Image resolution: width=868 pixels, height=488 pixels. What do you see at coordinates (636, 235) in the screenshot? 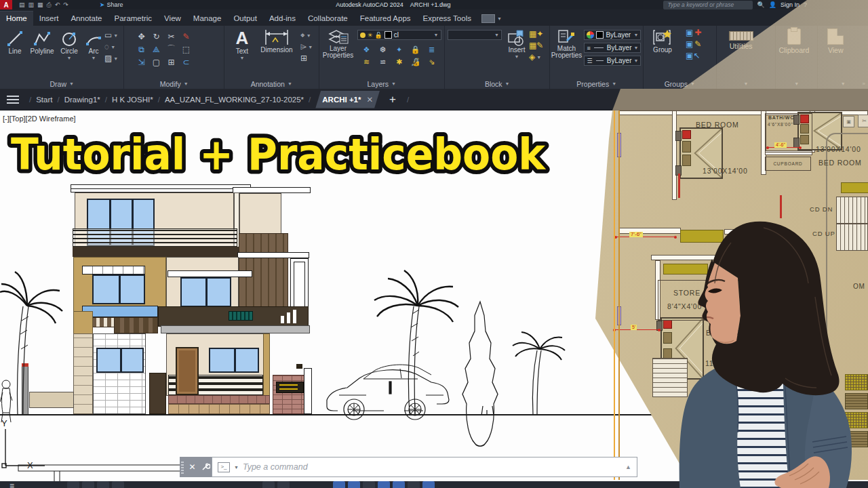
I see `dimension-label: 7'-6"` at bounding box center [636, 235].